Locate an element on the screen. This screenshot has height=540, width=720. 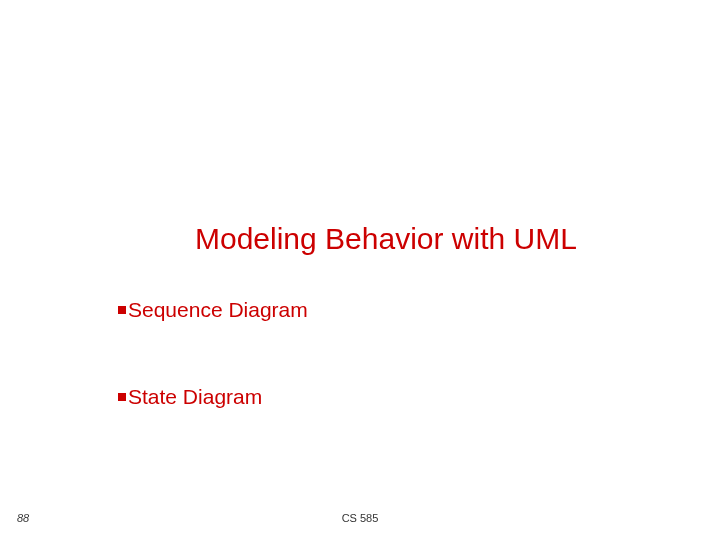
slide-title: Modeling Behavior with UML is located at coordinates (386, 239).